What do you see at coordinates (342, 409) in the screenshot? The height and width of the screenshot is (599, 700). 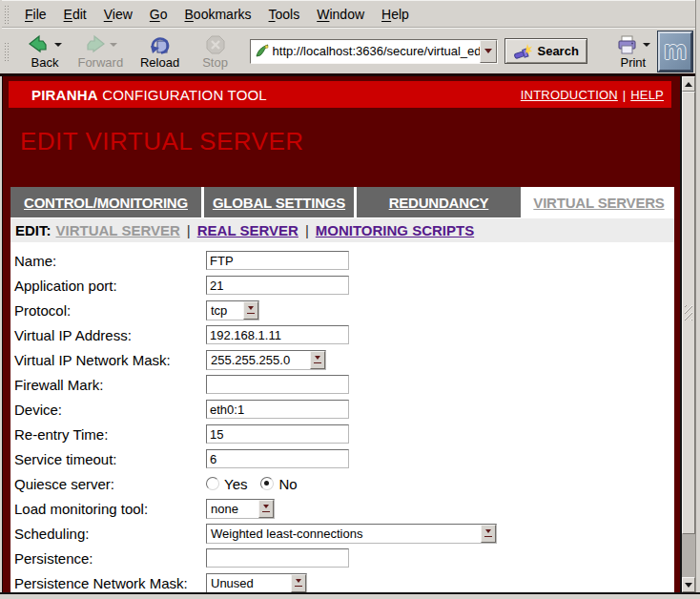 I see `field-row-device: Device:` at bounding box center [342, 409].